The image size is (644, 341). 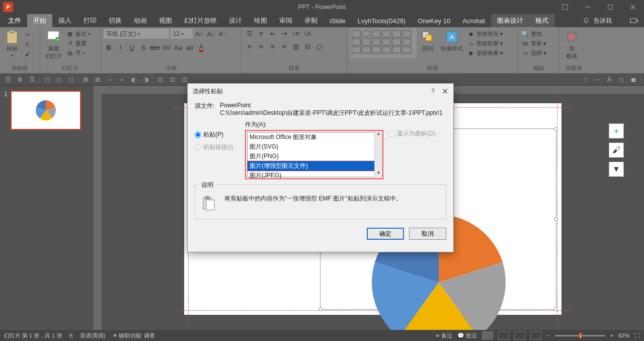 I want to click on share-icon, so click(x=634, y=21).